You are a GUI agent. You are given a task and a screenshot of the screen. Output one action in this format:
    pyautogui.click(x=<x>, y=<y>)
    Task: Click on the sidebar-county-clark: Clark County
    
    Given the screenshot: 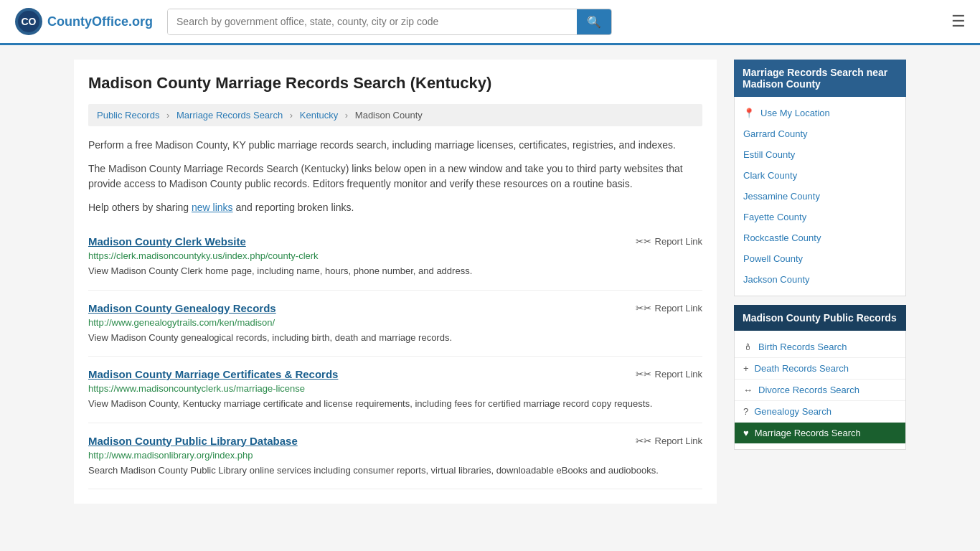 What is the action you would take?
    pyautogui.click(x=820, y=175)
    